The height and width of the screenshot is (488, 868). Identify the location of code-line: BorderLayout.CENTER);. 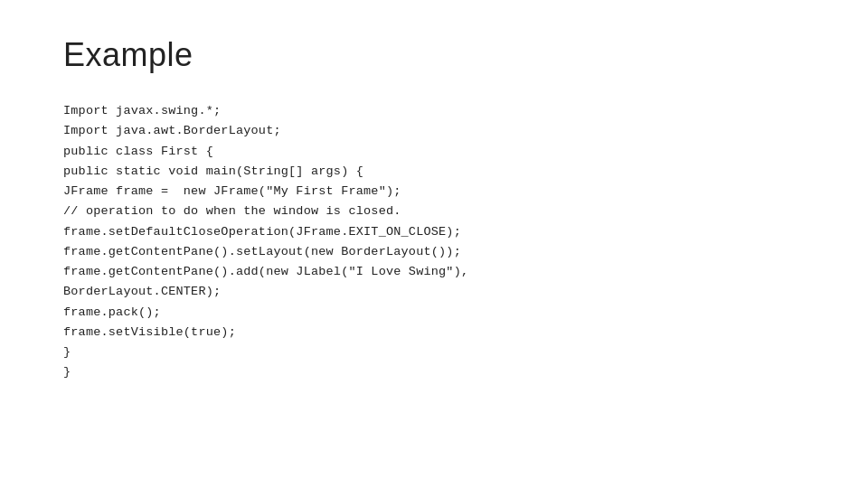
(434, 292).